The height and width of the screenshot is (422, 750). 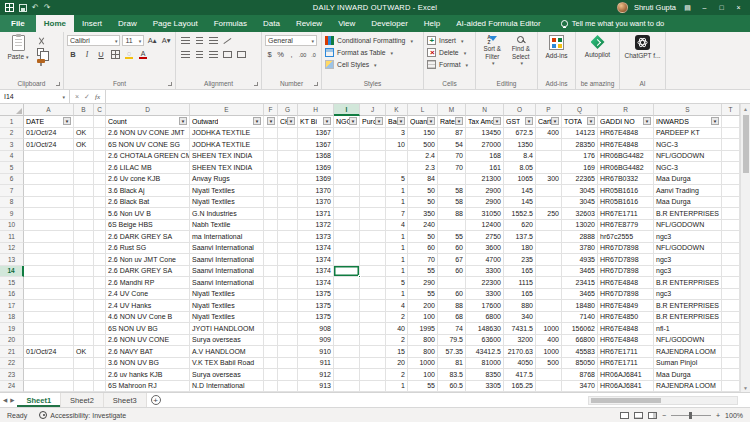 What do you see at coordinates (549, 134) in the screenshot?
I see `cell-P2: 400` at bounding box center [549, 134].